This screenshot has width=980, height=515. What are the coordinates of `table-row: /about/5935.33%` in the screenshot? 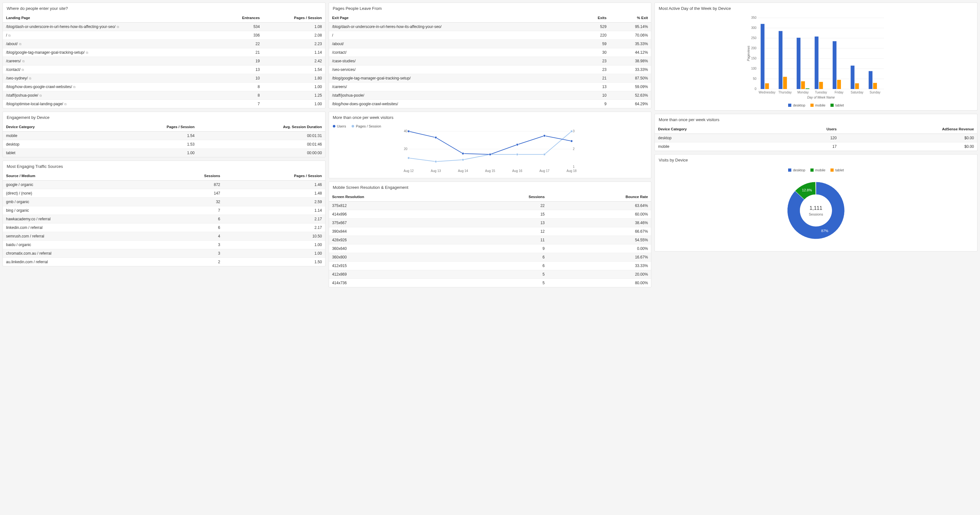 It's located at (490, 44).